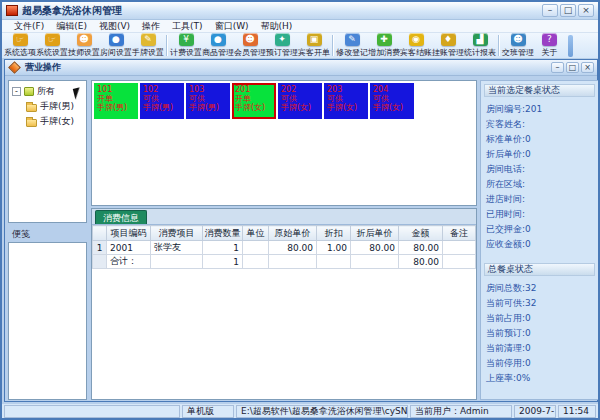 The image size is (600, 420). What do you see at coordinates (162, 101) in the screenshot?
I see `handcard-tile-102: 102 可供 手牌(男)` at bounding box center [162, 101].